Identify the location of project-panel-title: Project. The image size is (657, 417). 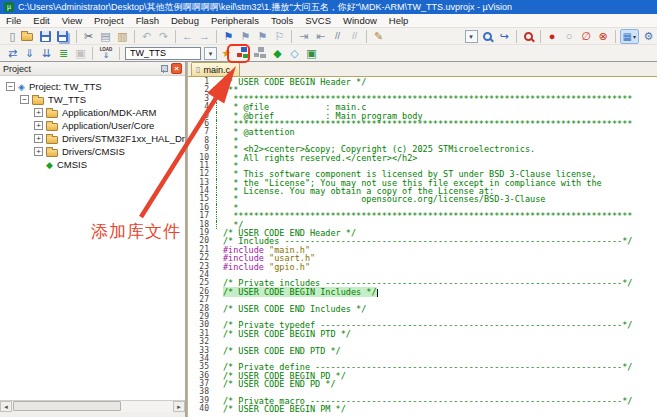
(17, 69).